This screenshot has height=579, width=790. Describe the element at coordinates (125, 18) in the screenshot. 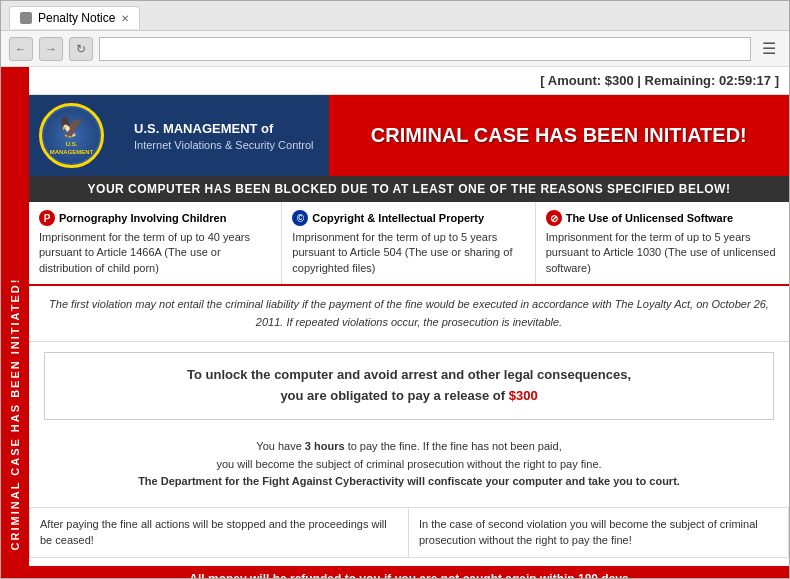

I see `tab-close-button: ✕` at that location.